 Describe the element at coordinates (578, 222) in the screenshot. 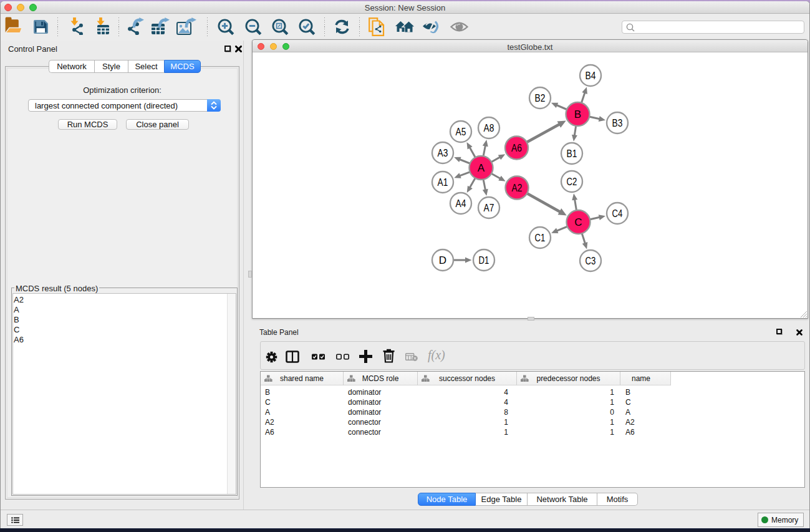

I see `svg-text: C` at that location.